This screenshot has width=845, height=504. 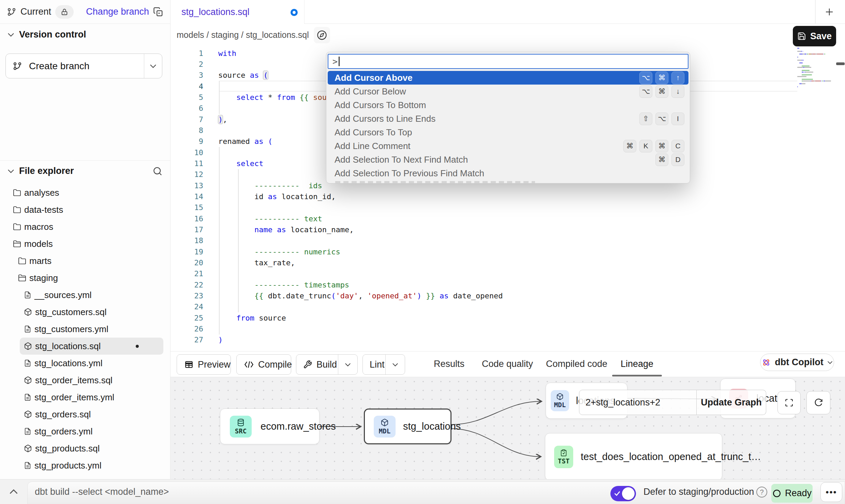 What do you see at coordinates (432, 426) in the screenshot?
I see `node-label: stg_locations` at bounding box center [432, 426].